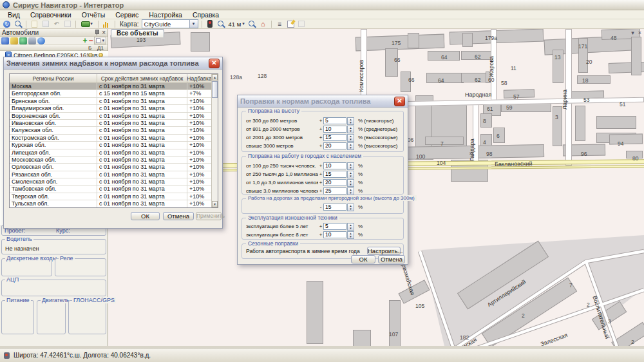 The height and width of the screenshot is (362, 644). I want to click on scroll-down-icon: ▾, so click(215, 204).